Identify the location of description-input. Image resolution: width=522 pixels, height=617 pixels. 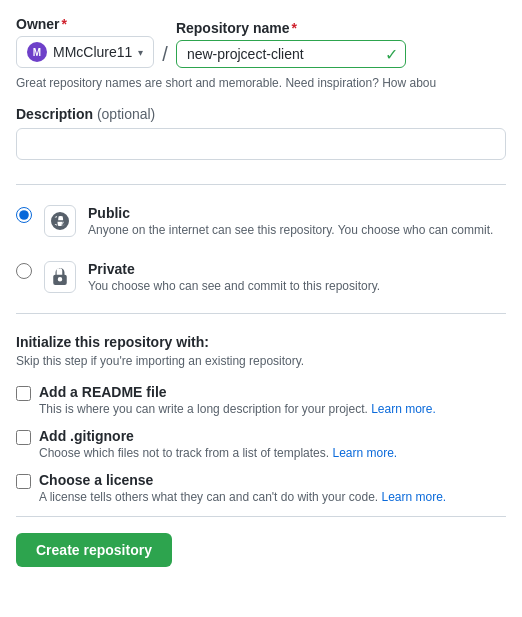
(261, 144).